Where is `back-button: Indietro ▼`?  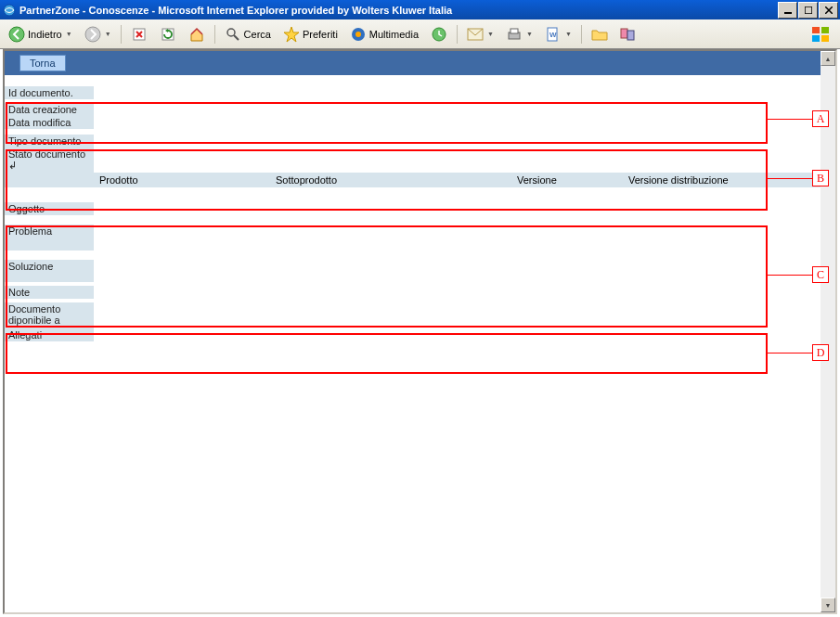
back-button: Indietro ▼ is located at coordinates (41, 34).